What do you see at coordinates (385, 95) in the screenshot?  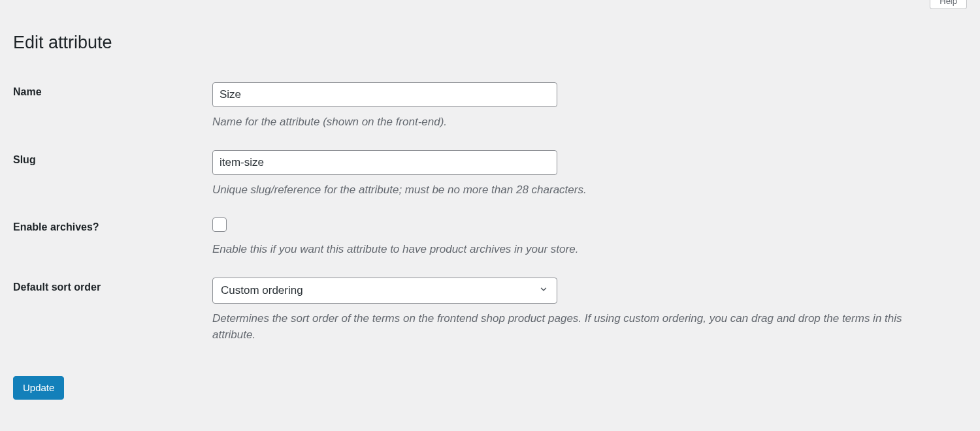 I see `name-input` at bounding box center [385, 95].